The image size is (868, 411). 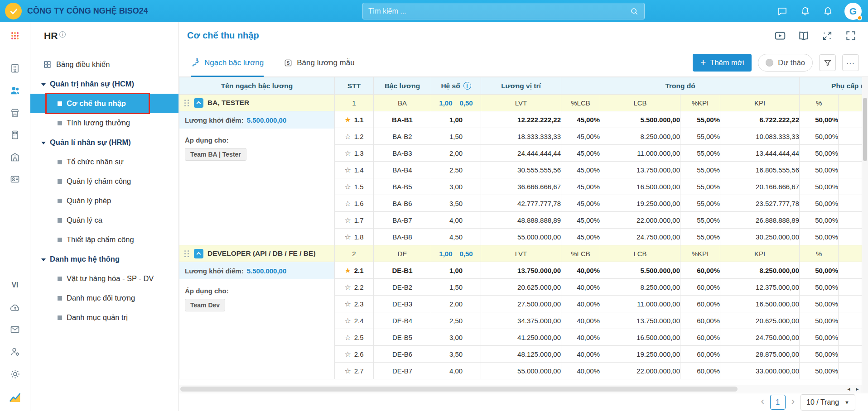 I want to click on stt-cell: ☆1.8, so click(x=354, y=237).